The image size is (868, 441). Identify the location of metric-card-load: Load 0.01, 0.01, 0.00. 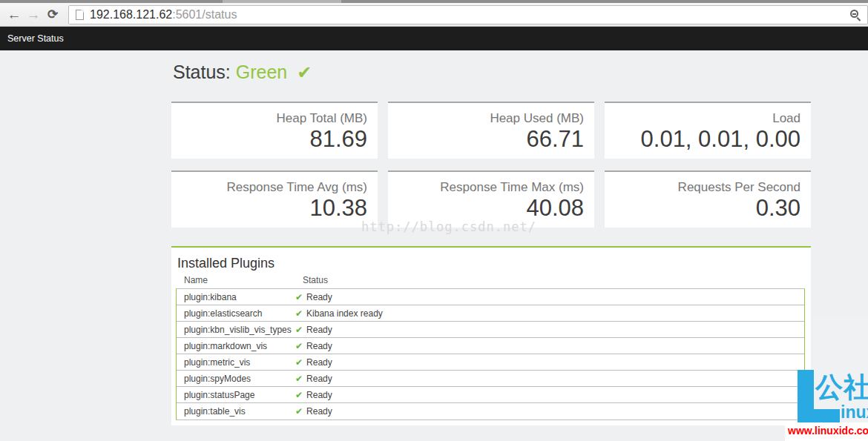
(708, 130).